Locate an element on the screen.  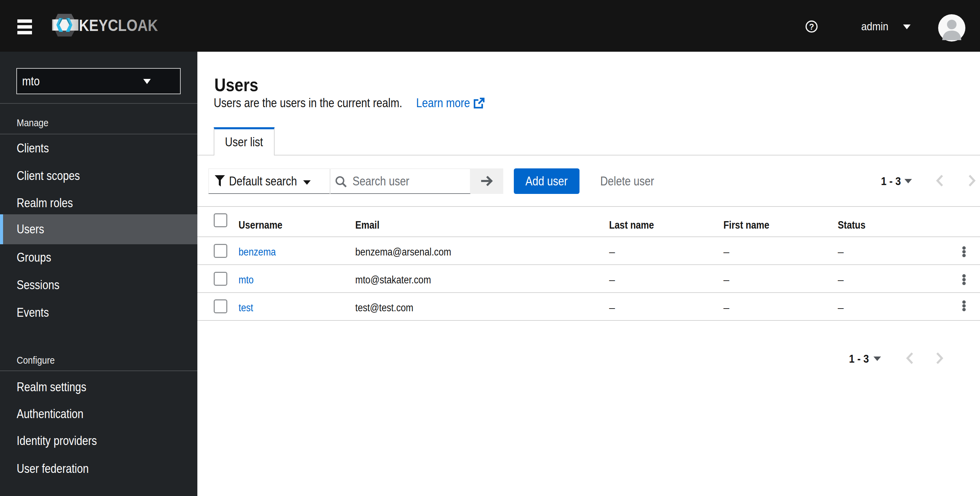
svg-text: KEYCLOAK is located at coordinates (119, 25).